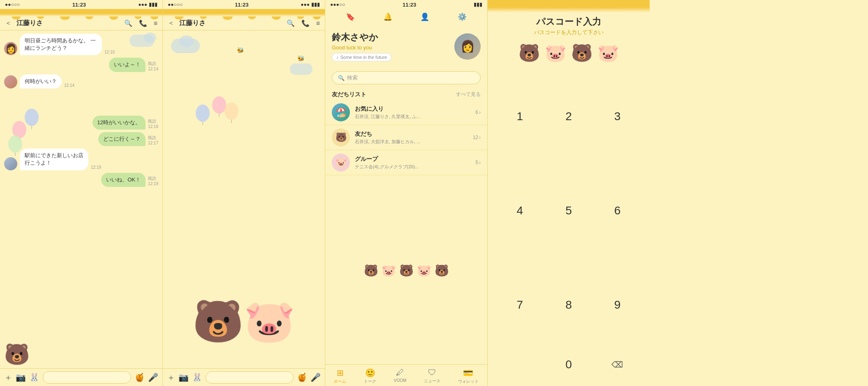 This screenshot has height=386, width=868. Describe the element at coordinates (432, 373) in the screenshot. I see `news-icon: 🛡` at that location.